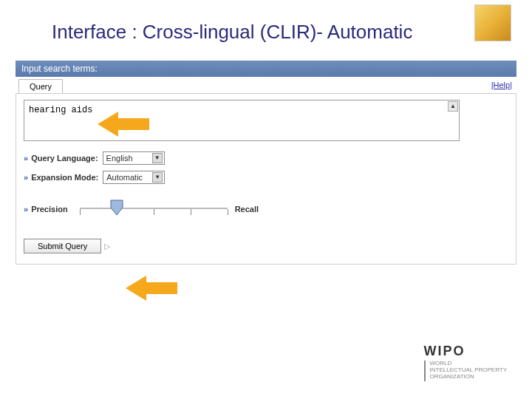 The image size is (532, 399). Describe the element at coordinates (134, 158) in the screenshot. I see `query-language-select: English ▼` at that location.